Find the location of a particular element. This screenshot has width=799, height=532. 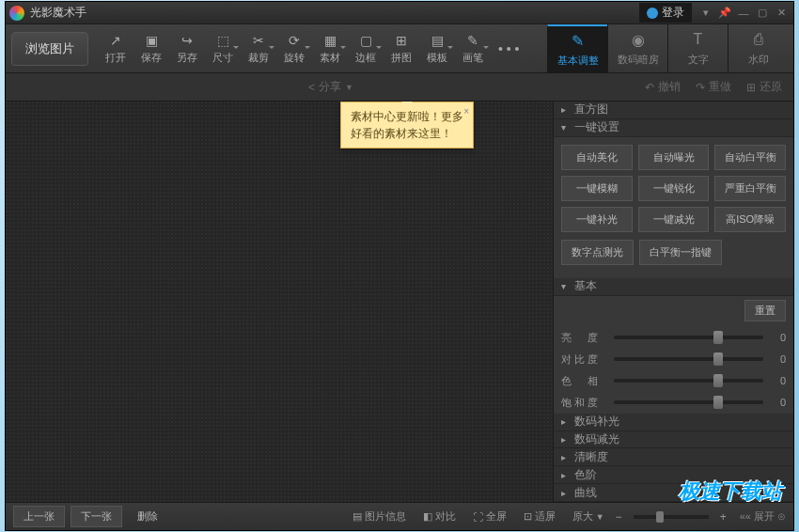

tool-旋转: ⟳旋转 is located at coordinates (294, 49).